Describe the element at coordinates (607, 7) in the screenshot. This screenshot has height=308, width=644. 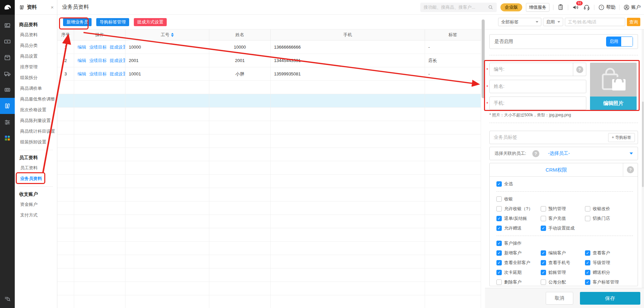
I see `help-menu: ? 帮助` at that location.